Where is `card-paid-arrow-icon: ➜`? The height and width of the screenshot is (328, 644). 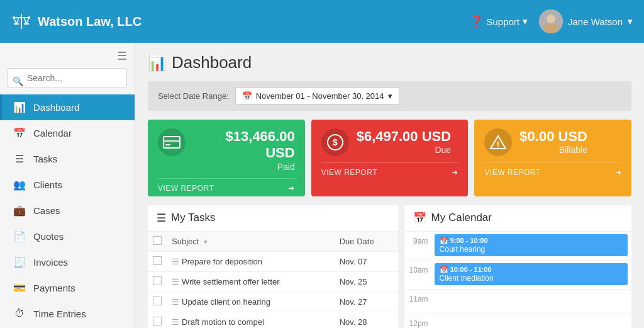
card-paid-arrow-icon: ➜ is located at coordinates (292, 188).